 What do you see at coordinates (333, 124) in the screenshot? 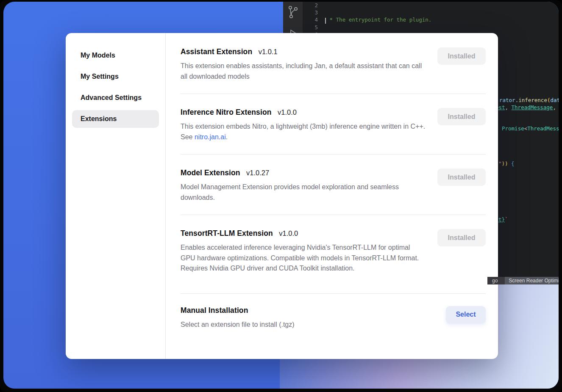
I see `extension-row-nitro: Inference Nitro Extension v1.0.0 This ex…` at bounding box center [333, 124].